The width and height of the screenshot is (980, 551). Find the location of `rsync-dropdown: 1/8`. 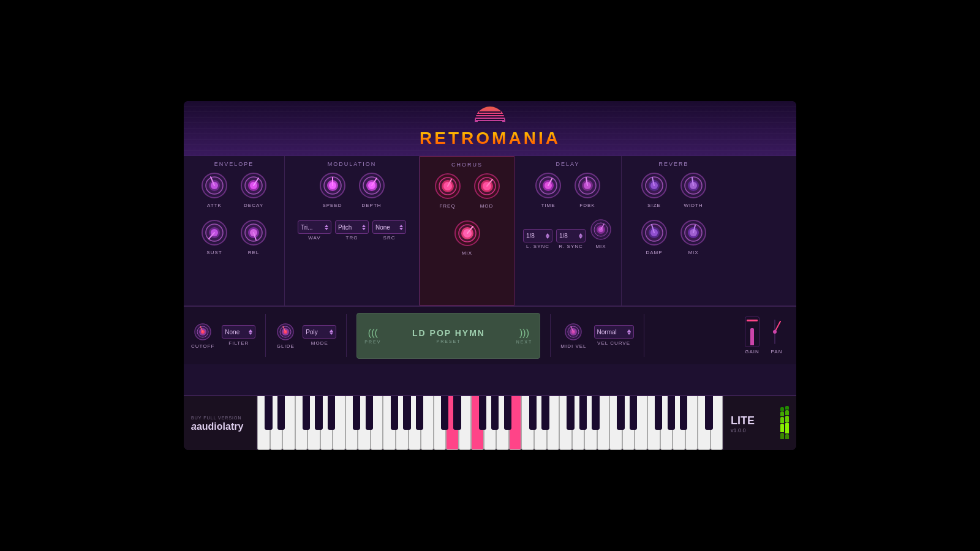

rsync-dropdown: 1/8 is located at coordinates (571, 236).